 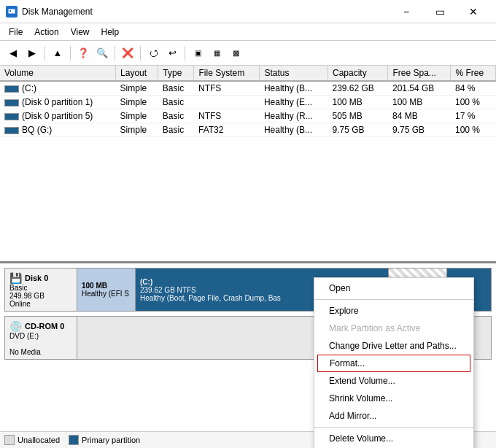 I want to click on cdrom-blank, so click(x=41, y=344).